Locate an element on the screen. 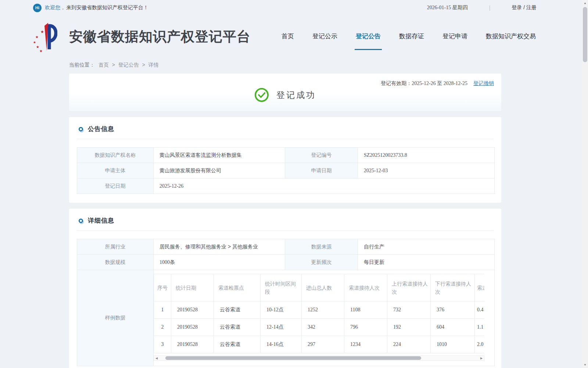 Image resolution: width=588 pixels, height=368 pixels. breadcrumb-current: 详情 is located at coordinates (154, 65).